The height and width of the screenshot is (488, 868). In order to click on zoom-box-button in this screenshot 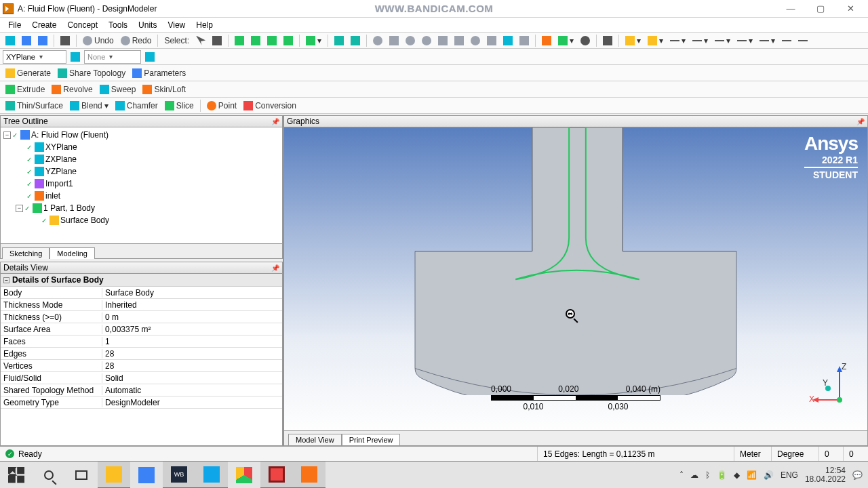, I will do `click(443, 41)`.